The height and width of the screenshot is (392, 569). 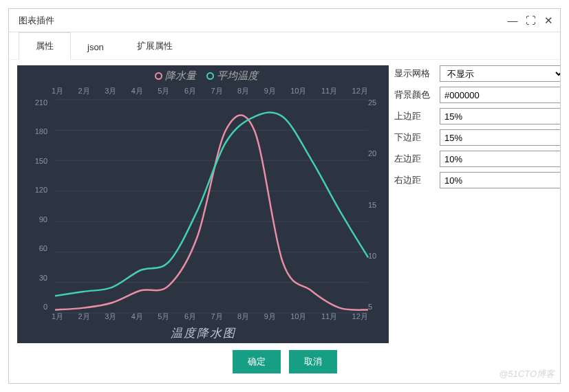 I want to click on tick-label: 7月, so click(x=216, y=316).